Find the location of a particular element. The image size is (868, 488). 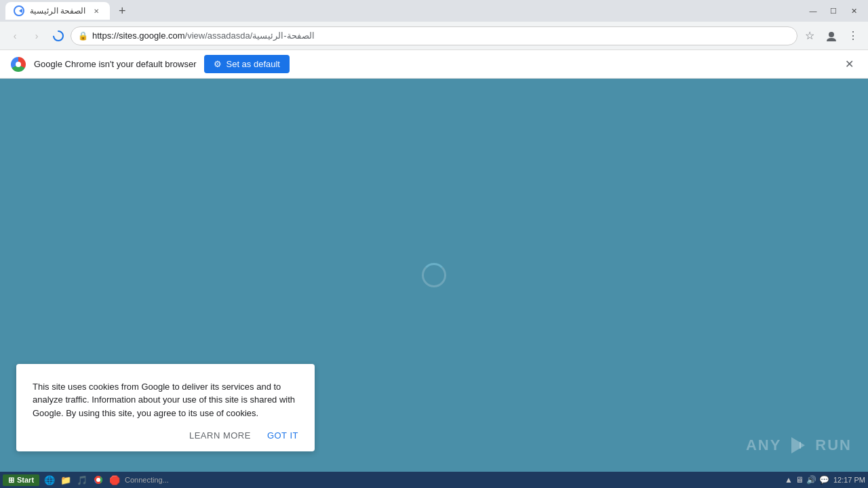

anyrun-text-run: RUN is located at coordinates (833, 445).